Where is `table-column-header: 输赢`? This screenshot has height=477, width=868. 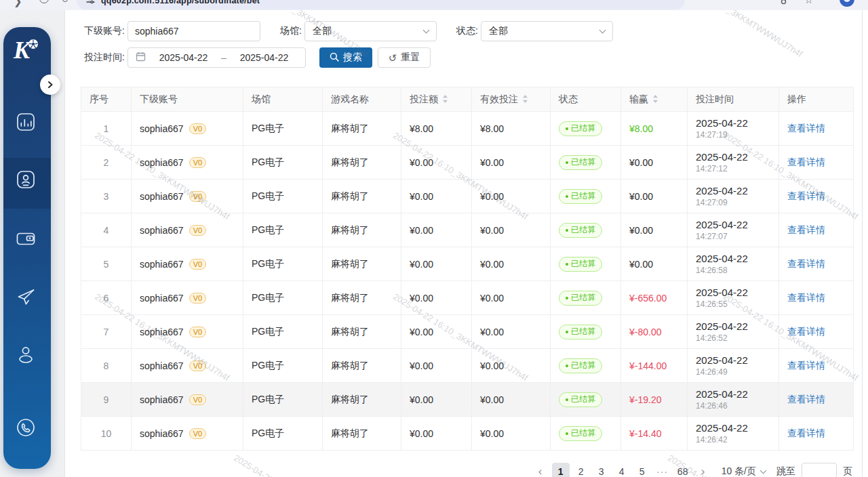
table-column-header: 输赢 is located at coordinates (654, 100).